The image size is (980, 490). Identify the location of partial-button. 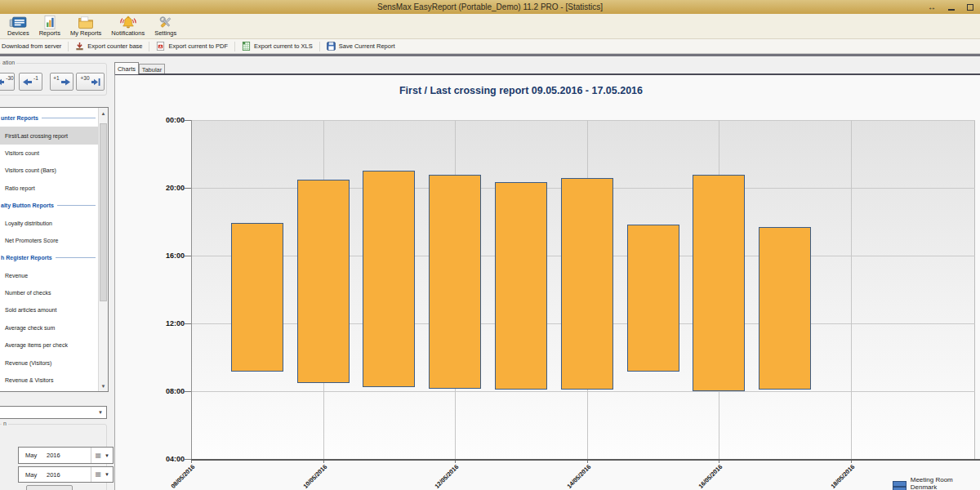
(49, 488).